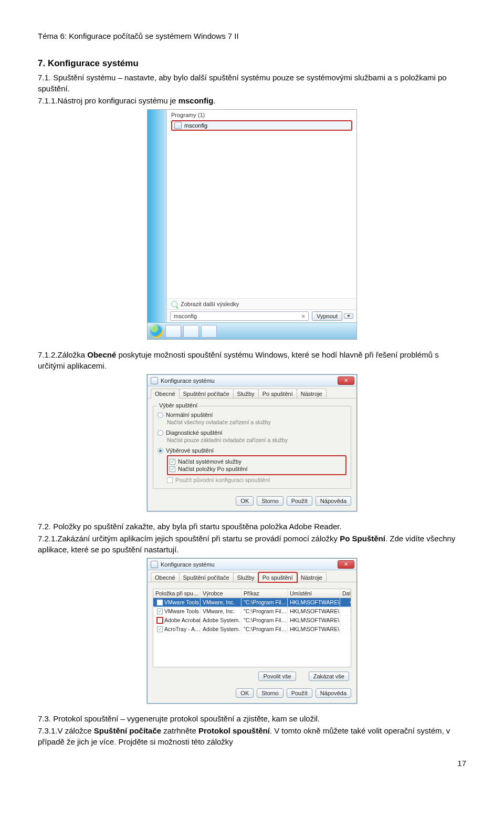 The image size is (504, 838). Describe the element at coordinates (252, 433) in the screenshot. I see `radio-diagnostic-startup: Diagnostické spuštění` at that location.